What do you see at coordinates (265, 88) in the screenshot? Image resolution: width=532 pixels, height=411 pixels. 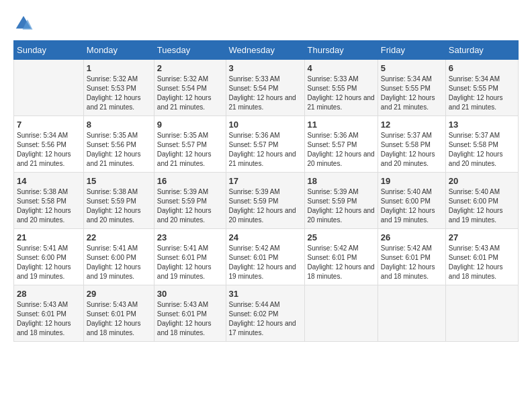 I see `calendar-cell: 3Sunrise: 5:33 AMSunset: 5:54 PMDaylight…` at bounding box center [265, 88].